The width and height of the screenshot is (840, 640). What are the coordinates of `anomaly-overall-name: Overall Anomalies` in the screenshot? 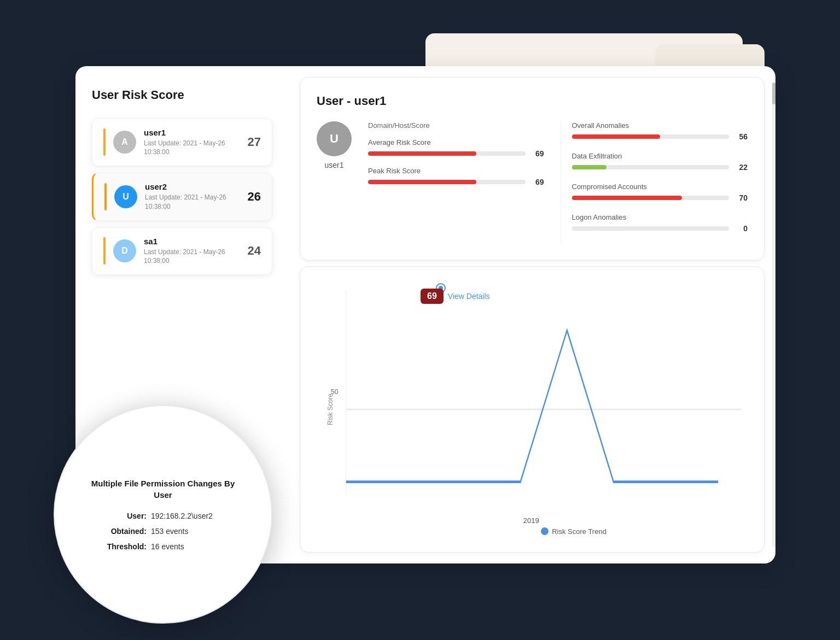 It's located at (660, 126).